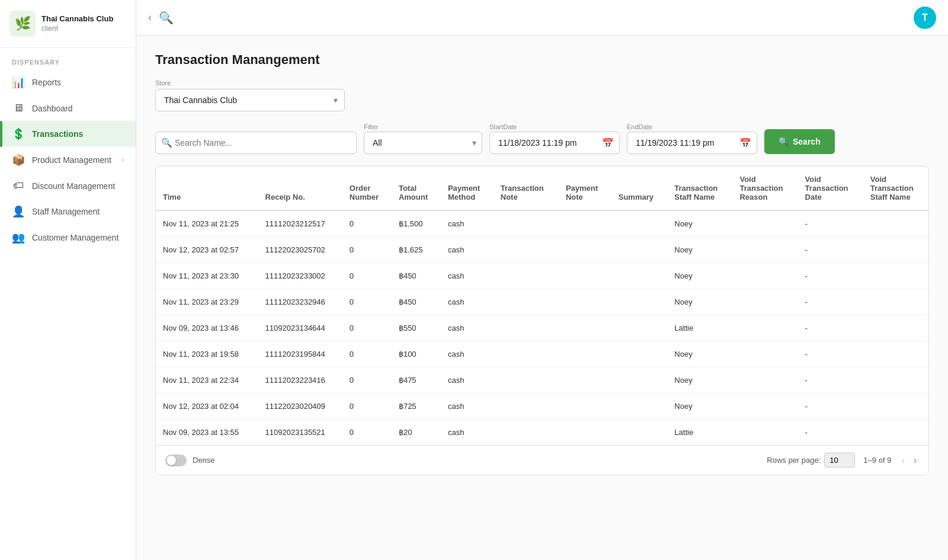  Describe the element at coordinates (794, 460) in the screenshot. I see `rows-per-page-label: Rows per page:` at that location.